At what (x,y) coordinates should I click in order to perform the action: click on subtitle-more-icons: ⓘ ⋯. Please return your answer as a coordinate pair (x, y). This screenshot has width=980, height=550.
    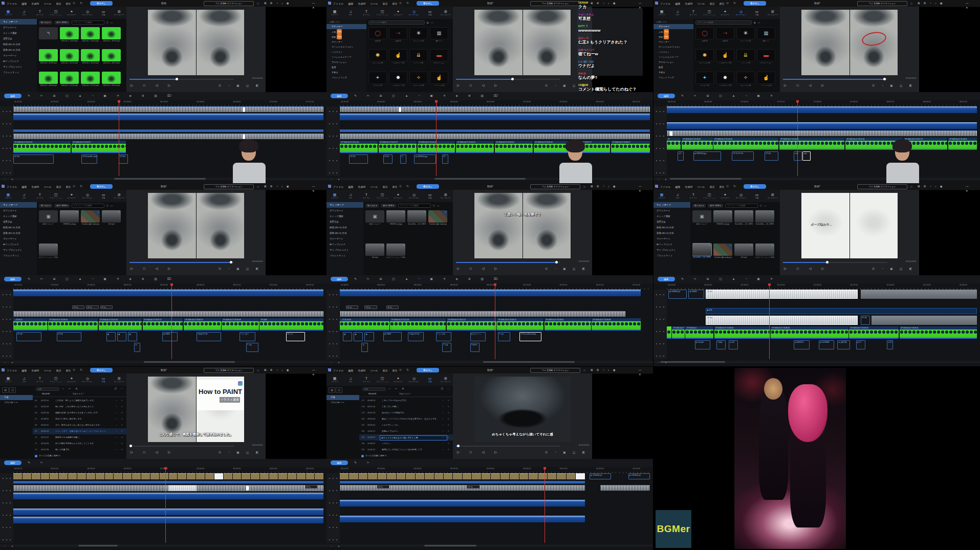
    Looking at the image, I should click on (120, 389).